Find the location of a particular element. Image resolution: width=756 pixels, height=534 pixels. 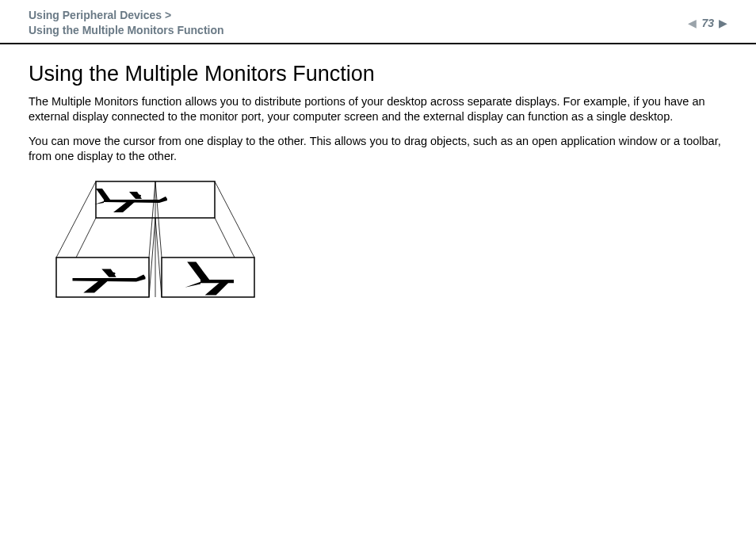

monitors-svg is located at coordinates (155, 242).